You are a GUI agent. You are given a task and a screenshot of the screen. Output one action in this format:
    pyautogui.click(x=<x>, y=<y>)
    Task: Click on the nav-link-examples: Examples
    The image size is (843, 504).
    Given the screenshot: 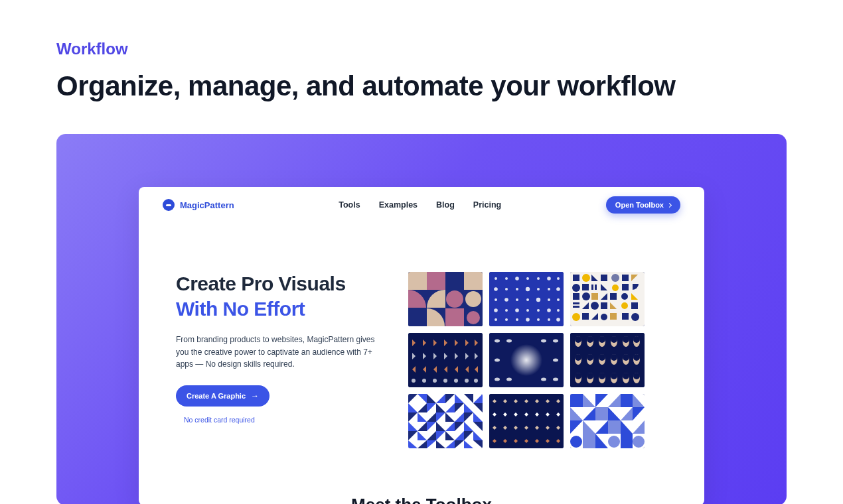 What is the action you would take?
    pyautogui.click(x=398, y=205)
    